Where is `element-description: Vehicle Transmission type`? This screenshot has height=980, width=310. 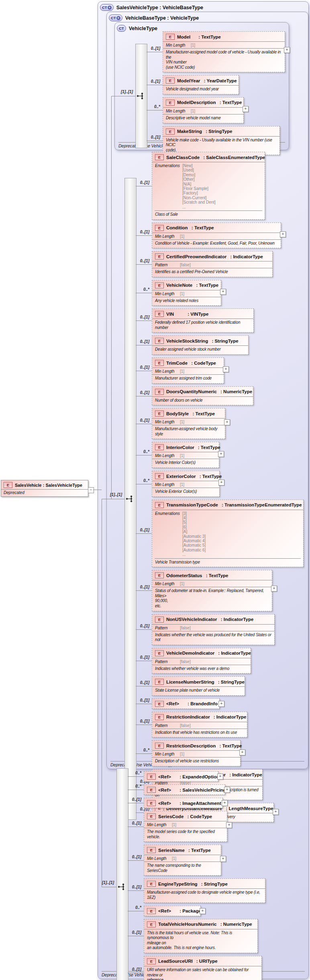
element-description: Vehicle Transmission type is located at coordinates (228, 563).